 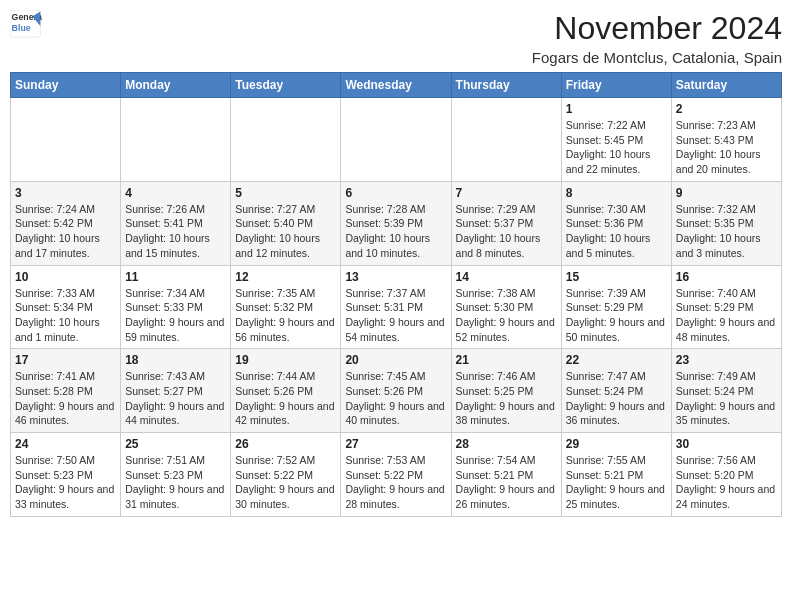 What do you see at coordinates (176, 391) in the screenshot?
I see `calendar-cell: 18Sunrise: 7:43 AM Sunset: 5:27 PM Dayli…` at bounding box center [176, 391].